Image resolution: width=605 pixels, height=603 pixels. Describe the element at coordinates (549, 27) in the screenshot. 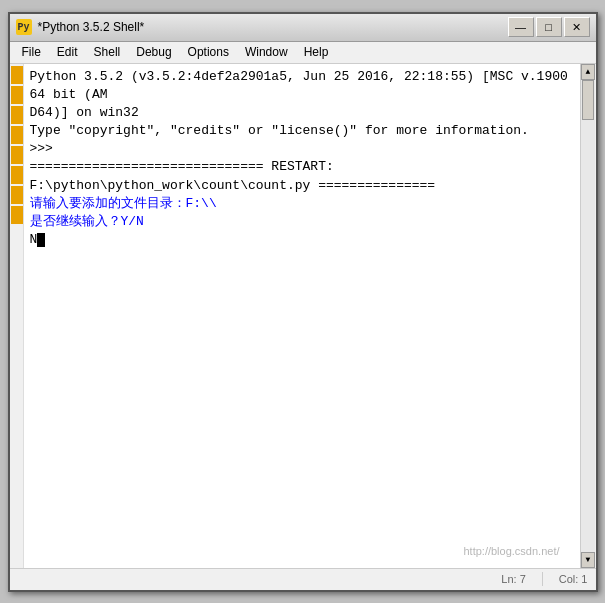

I see `maximize-button: □` at that location.